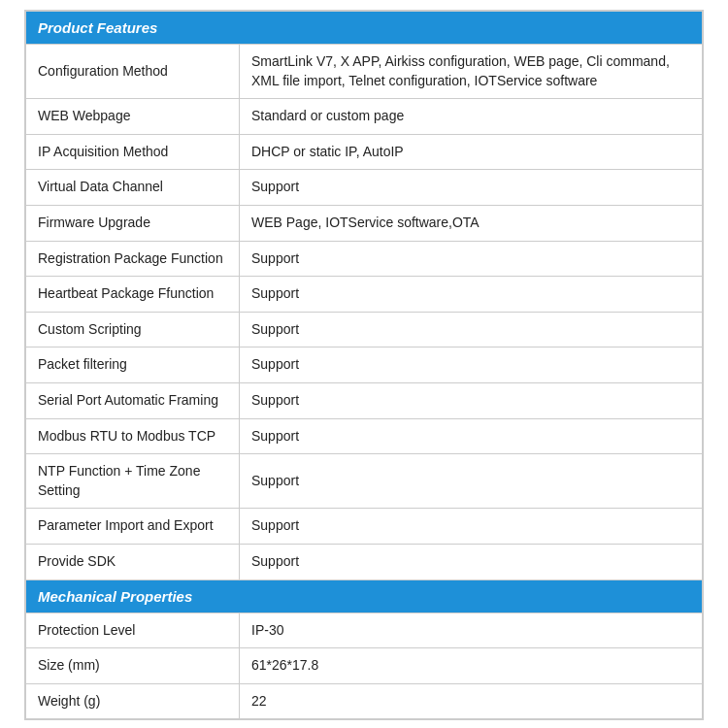  Describe the element at coordinates (472, 151) in the screenshot. I see `row-value: DHCP or static IP, AutoIP` at that location.